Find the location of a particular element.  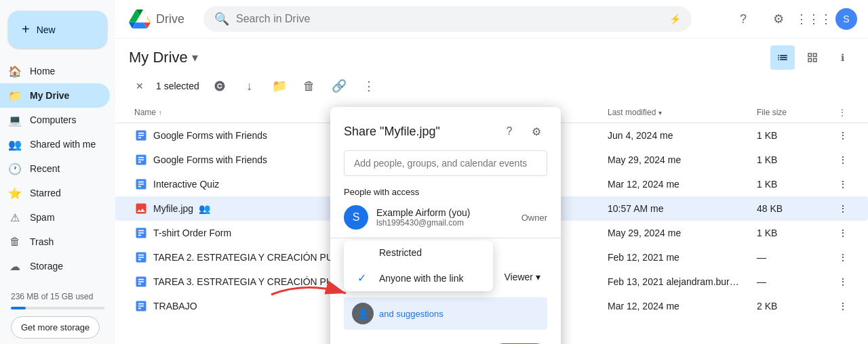

sidebar-item-spam: ⚠ Spam is located at coordinates (55, 217).